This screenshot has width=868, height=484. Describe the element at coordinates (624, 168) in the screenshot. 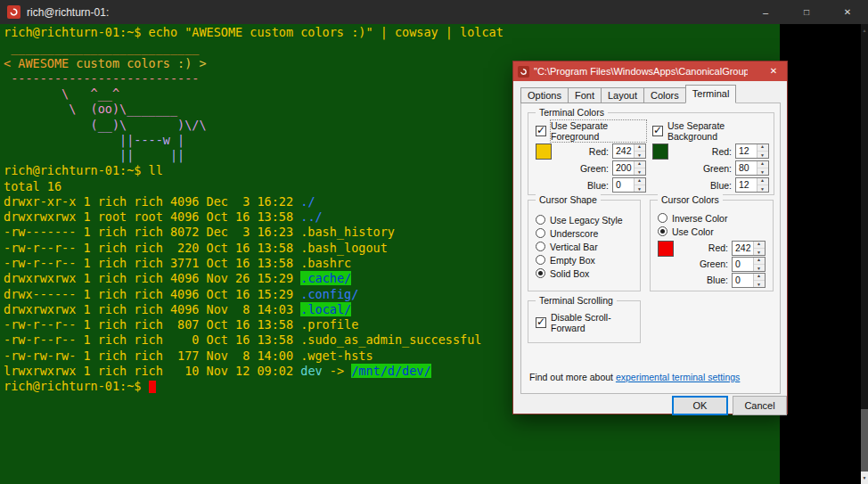

I see `spinner-value: 200` at that location.